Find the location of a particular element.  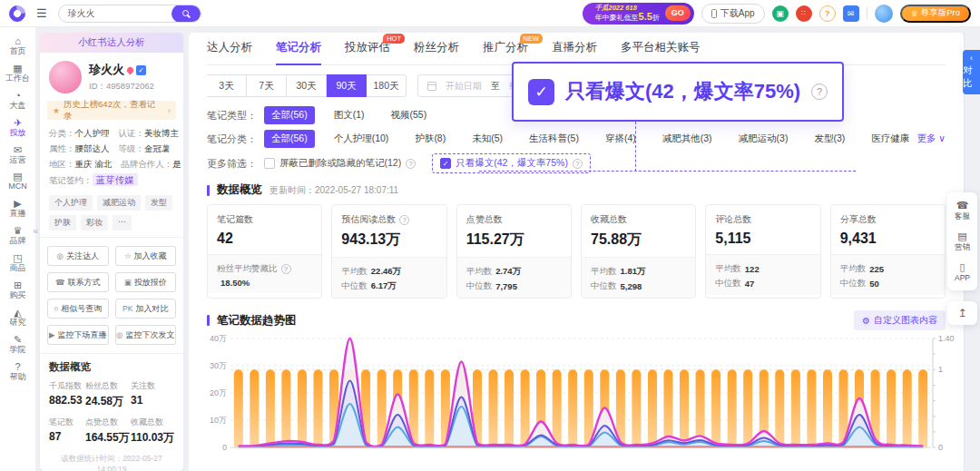

tag-chip: 发型 is located at coordinates (159, 203).